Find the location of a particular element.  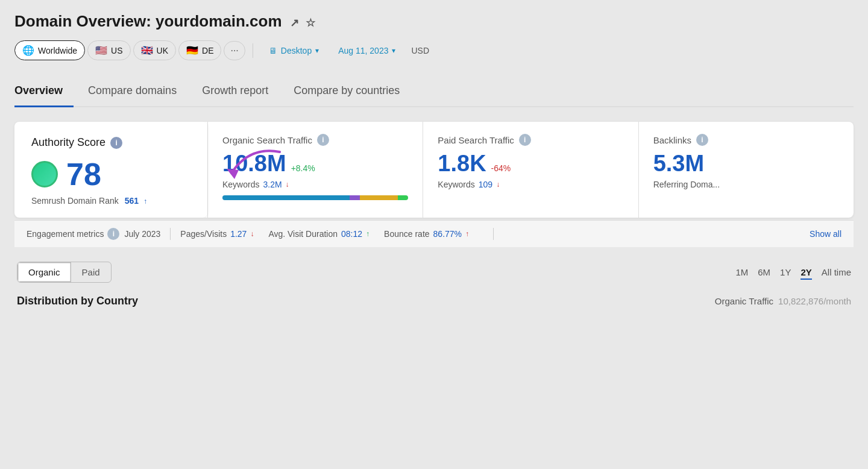

backlinks-info-icon: i is located at coordinates (702, 140).